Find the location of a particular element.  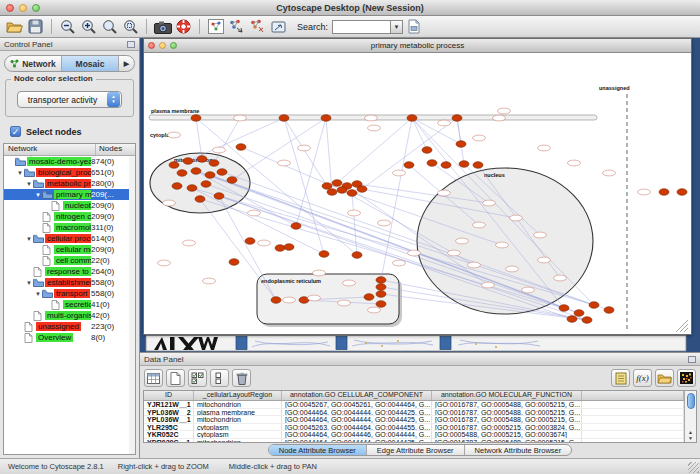

column-header-annotation.GO CELLULAR_COMPONENT: annotation.GO CELLULAR_COMPONENT is located at coordinates (357, 396).